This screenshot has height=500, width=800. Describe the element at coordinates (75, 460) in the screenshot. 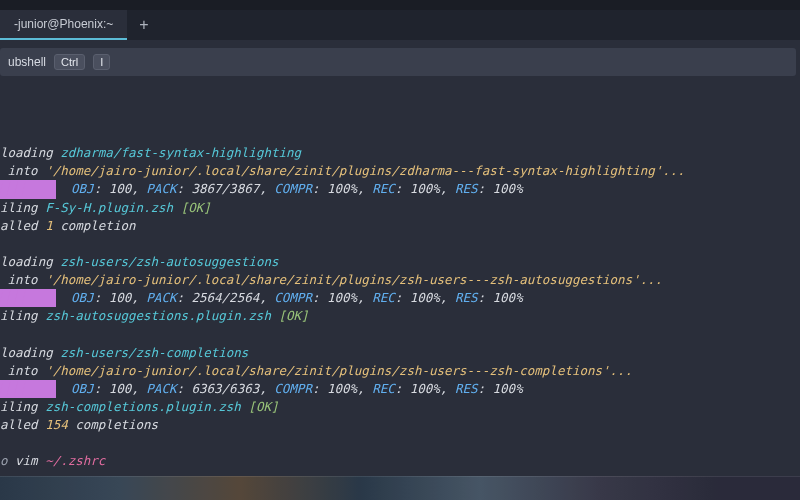

I see `prompt-arg: ~/.zshrc` at that location.